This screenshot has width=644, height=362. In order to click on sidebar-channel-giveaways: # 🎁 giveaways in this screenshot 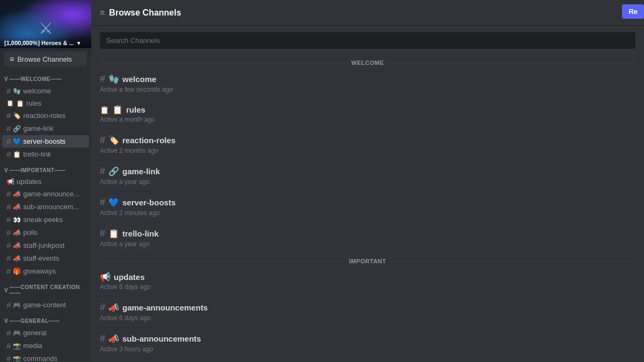, I will do `click(46, 271)`.